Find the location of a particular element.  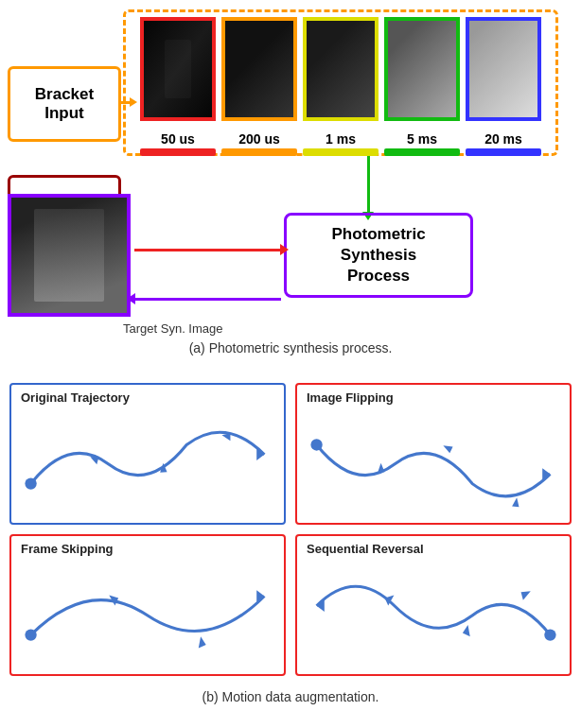

exp-label-1: 50 us is located at coordinates (178, 137).